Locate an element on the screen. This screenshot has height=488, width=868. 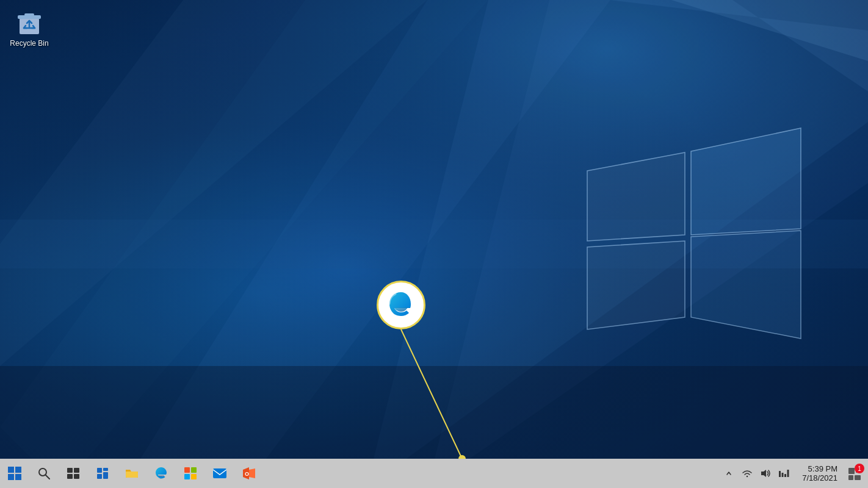
task-view-icon is located at coordinates (73, 473).